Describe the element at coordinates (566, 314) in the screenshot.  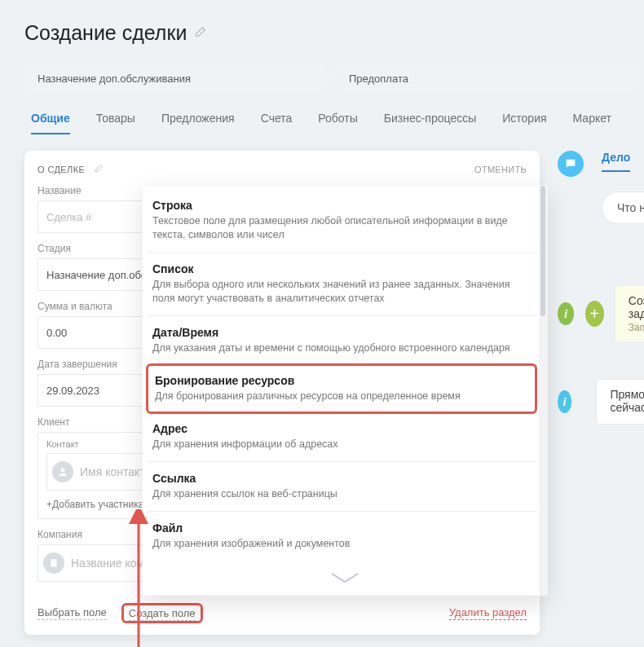
I see `info-green-icon: i` at that location.